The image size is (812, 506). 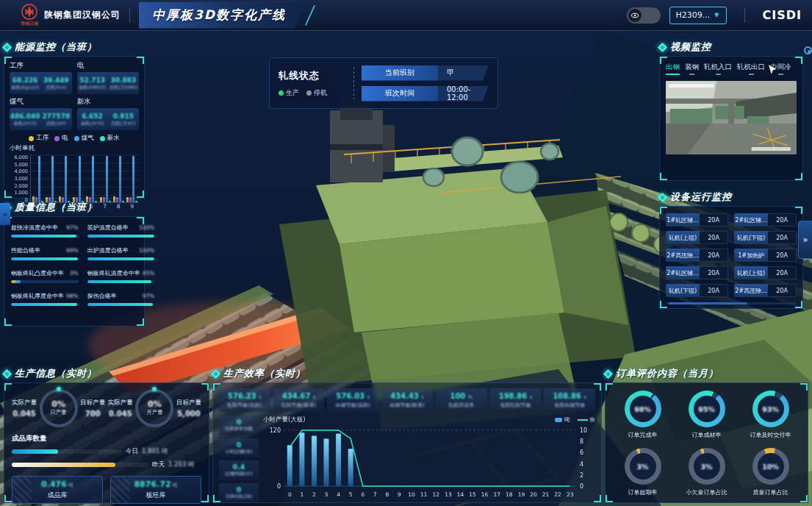 What do you see at coordinates (461, 397) in the screenshot?
I see `stat-value: 100 %` at bounding box center [461, 397].